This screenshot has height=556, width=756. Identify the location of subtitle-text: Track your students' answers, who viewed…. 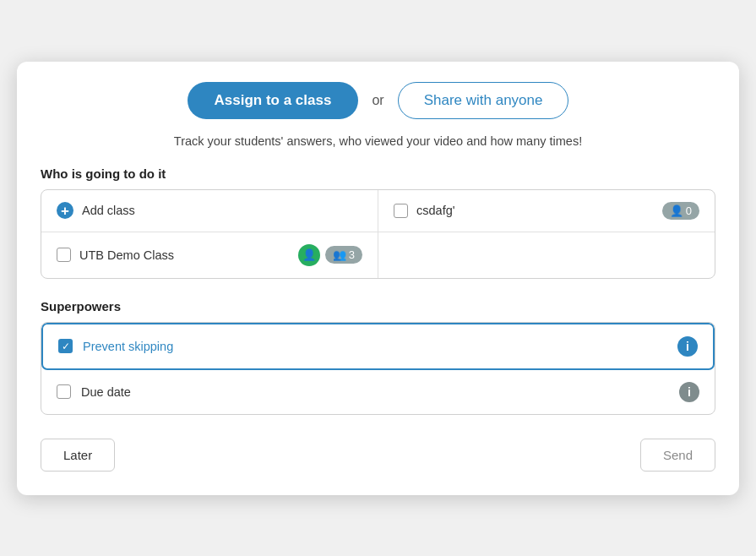
(378, 141).